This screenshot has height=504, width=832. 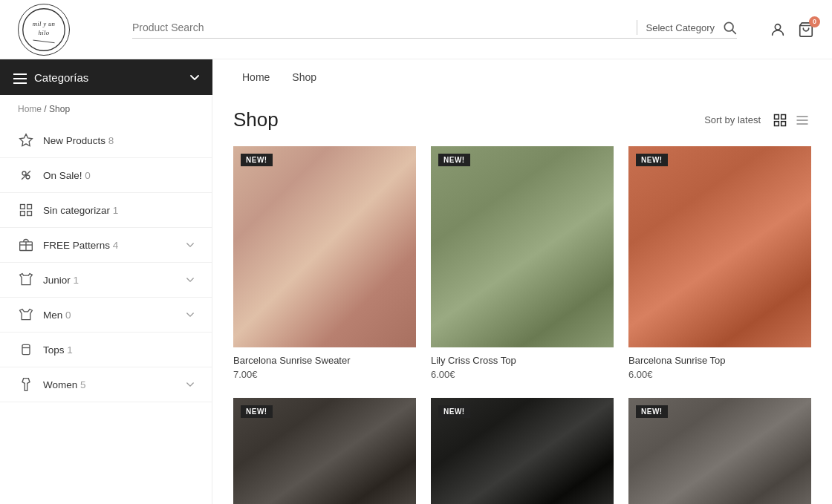 What do you see at coordinates (66, 30) in the screenshot?
I see `logo-area: mil y un hilo` at bounding box center [66, 30].